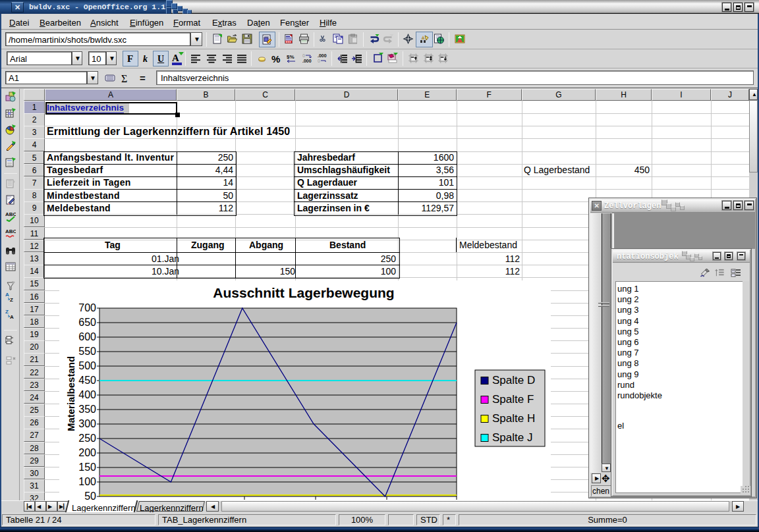  I want to click on svg-text: 350, so click(87, 410).